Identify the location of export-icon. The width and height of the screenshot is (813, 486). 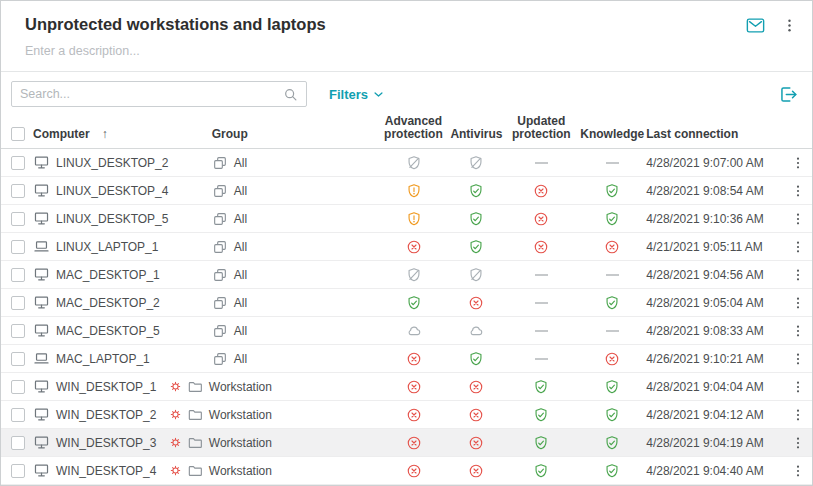
(788, 94).